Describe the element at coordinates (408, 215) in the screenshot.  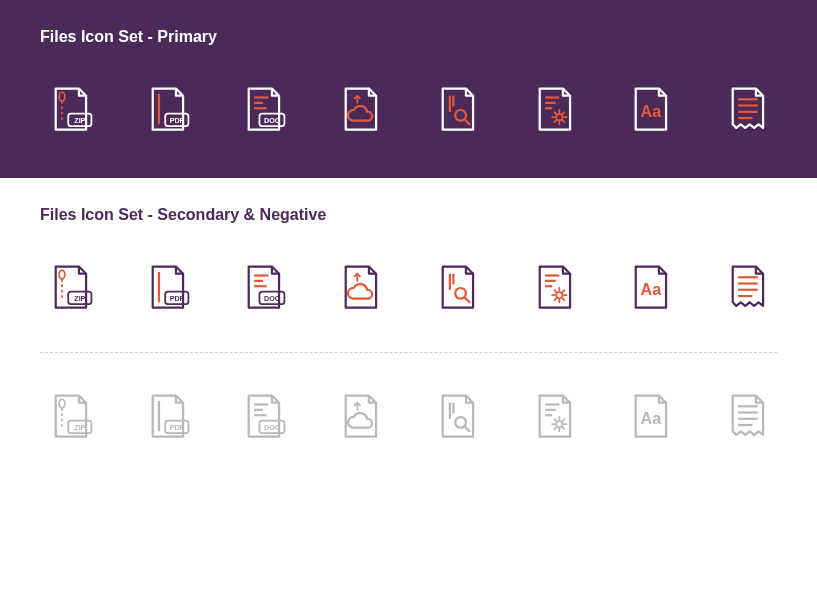
I see `secondary-title: Files Icon Set - Secondary & Negative` at that location.